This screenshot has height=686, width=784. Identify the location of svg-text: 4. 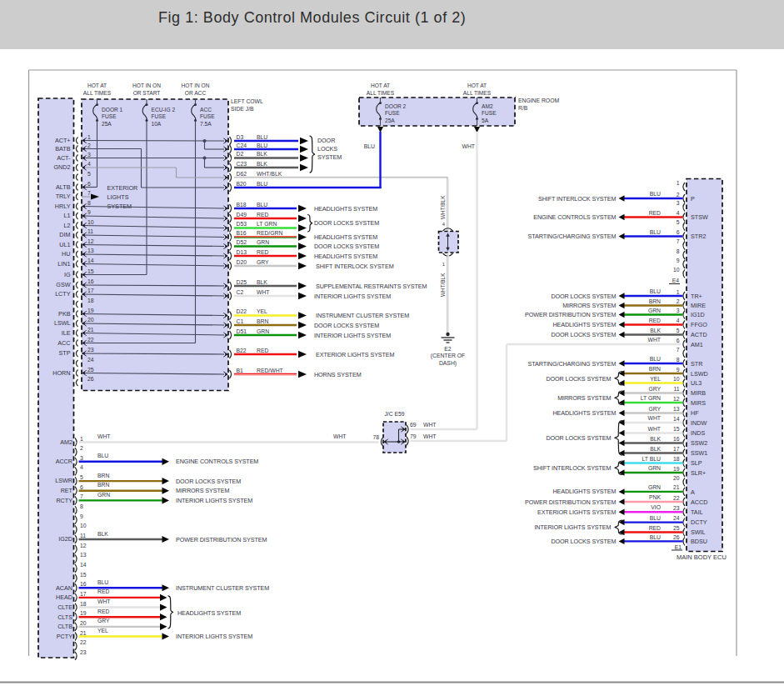
(678, 213).